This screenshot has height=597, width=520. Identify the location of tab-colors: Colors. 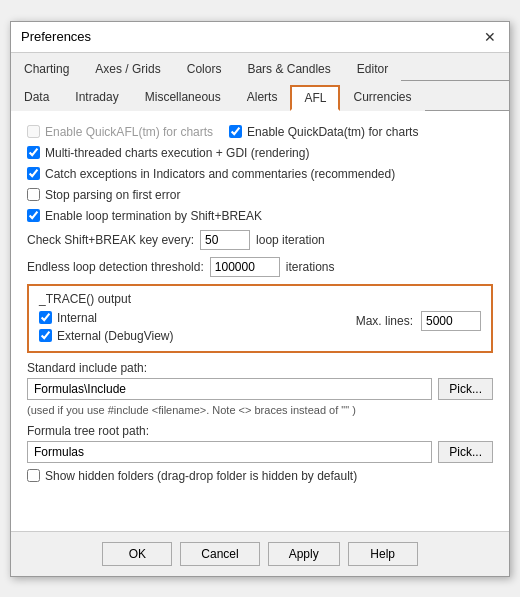
(204, 69).